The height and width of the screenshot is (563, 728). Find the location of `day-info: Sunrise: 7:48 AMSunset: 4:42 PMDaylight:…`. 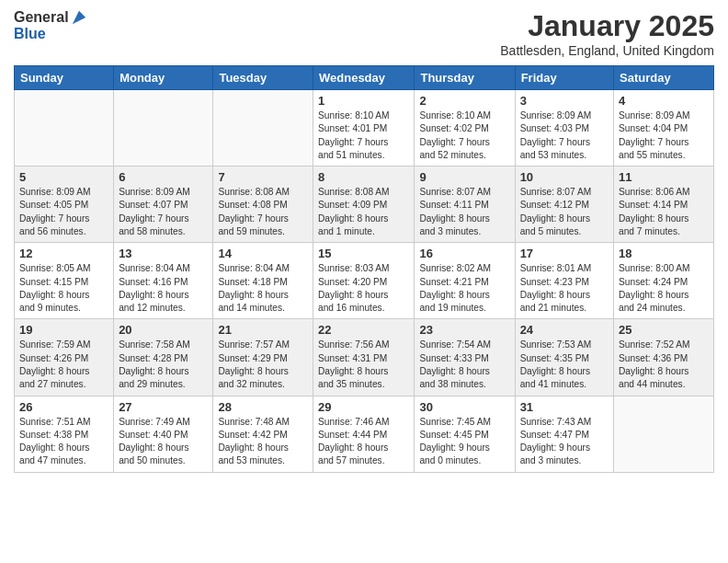

day-info: Sunrise: 7:48 AMSunset: 4:42 PMDaylight:… is located at coordinates (263, 442).